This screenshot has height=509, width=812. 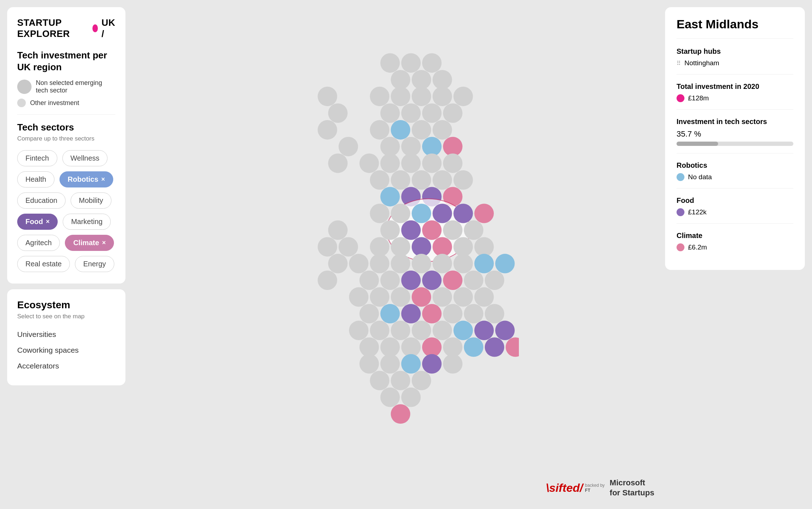 What do you see at coordinates (338, 255) in the screenshot?
I see `wales-bubbles` at bounding box center [338, 255].